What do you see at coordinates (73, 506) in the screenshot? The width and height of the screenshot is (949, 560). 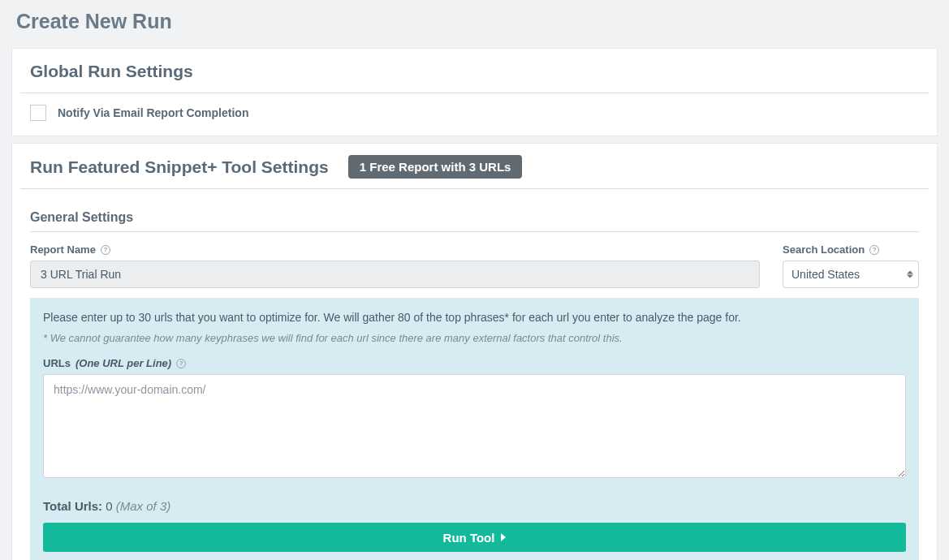 I see `total-urls-label: Total Urls:` at bounding box center [73, 506].